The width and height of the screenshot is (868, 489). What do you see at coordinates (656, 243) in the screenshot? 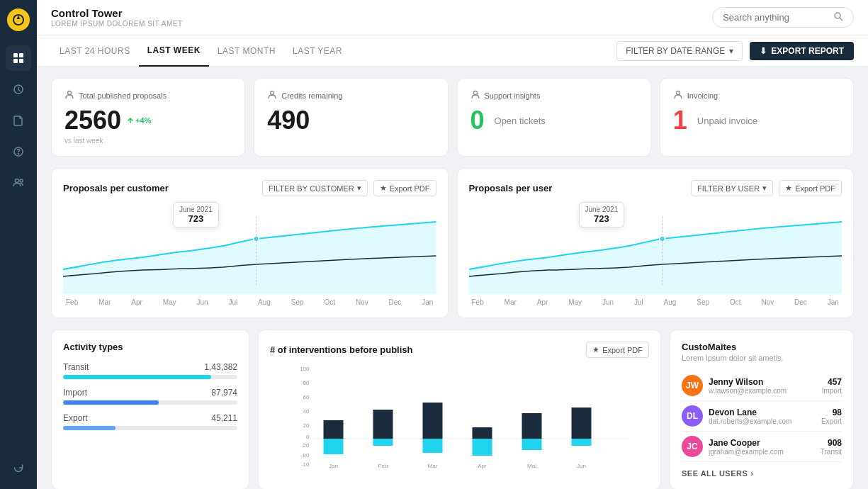
I see `proposals-user-chart: Proposals per user FILTER BY USER ▾ ★ Ex…` at bounding box center [656, 243].